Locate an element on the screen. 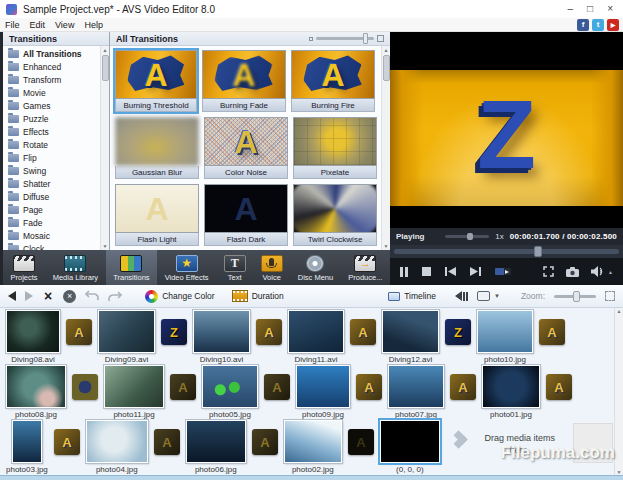 This screenshot has width=623, height=480. sidebar-item-games: Games is located at coordinates (52, 106).